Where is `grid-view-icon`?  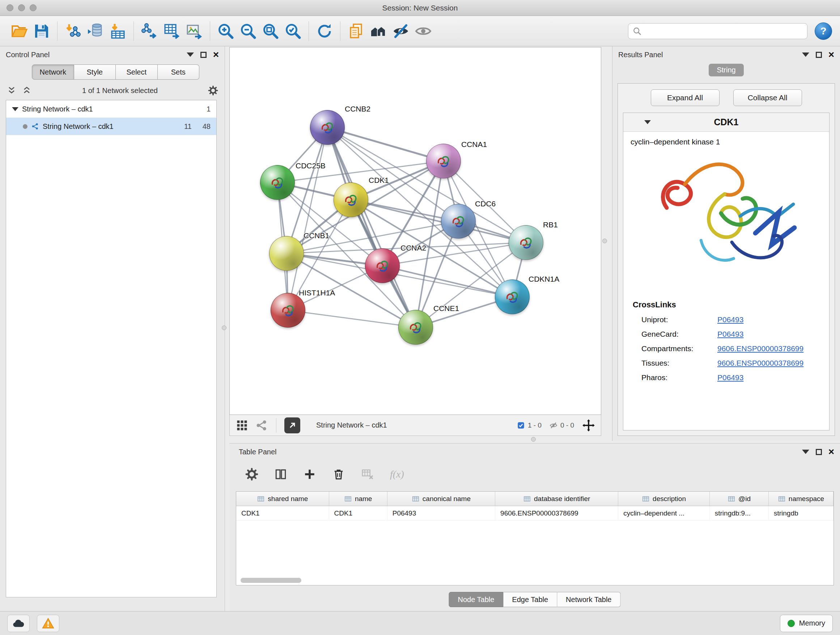 grid-view-icon is located at coordinates (242, 426).